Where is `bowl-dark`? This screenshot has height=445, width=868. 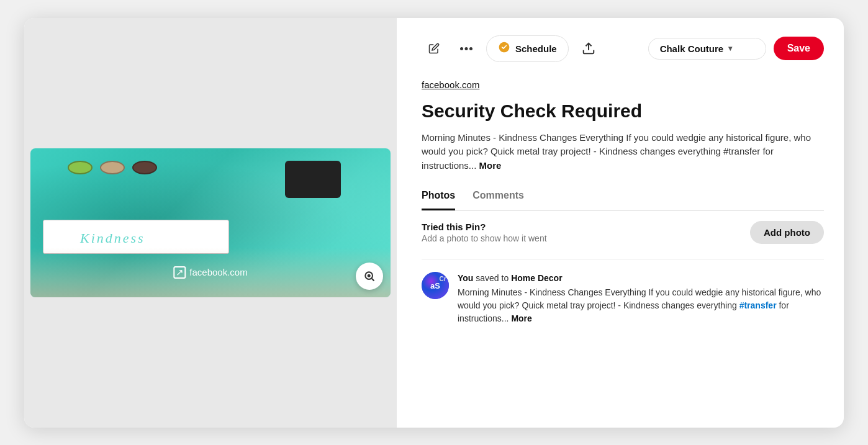 bowl-dark is located at coordinates (145, 168).